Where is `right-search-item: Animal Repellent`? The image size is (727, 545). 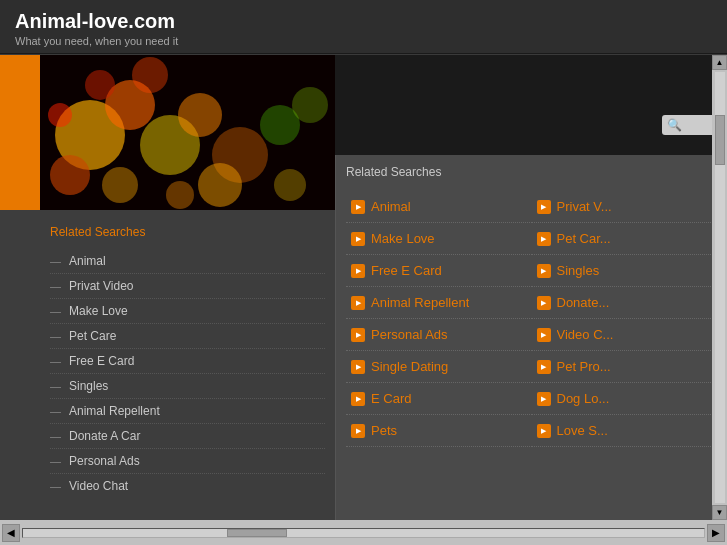
right-search-item: Animal Repellent is located at coordinates (439, 303).